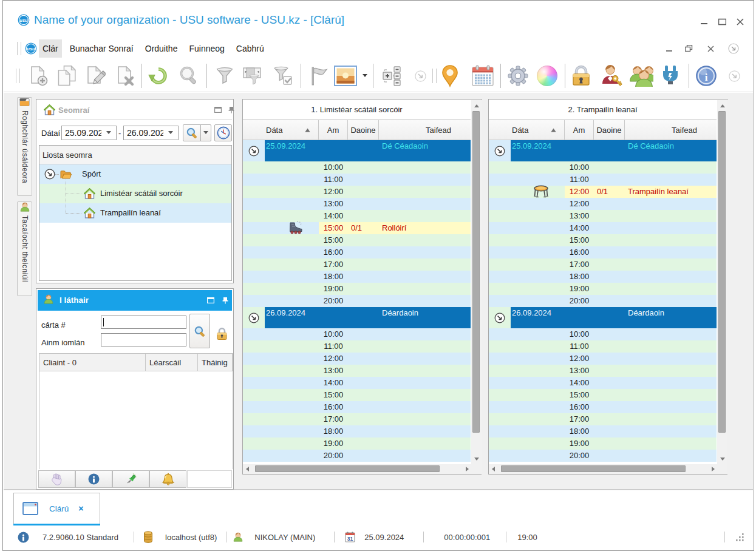 This screenshot has width=756, height=554. Describe the element at coordinates (252, 76) in the screenshot. I see `filter-columns-button` at that location.